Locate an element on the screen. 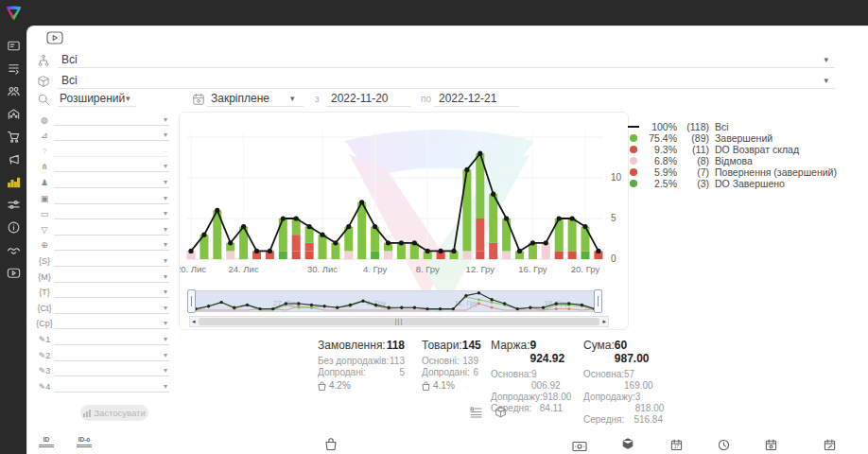 The image size is (868, 454). calendar-date-column-icon: 17 is located at coordinates (677, 446).